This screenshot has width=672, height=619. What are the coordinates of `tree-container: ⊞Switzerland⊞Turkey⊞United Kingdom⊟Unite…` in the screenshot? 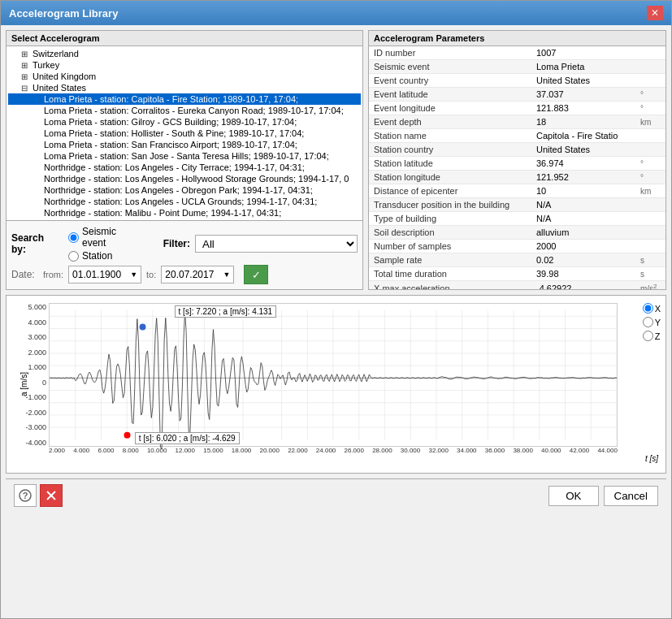 It's located at (184, 133).